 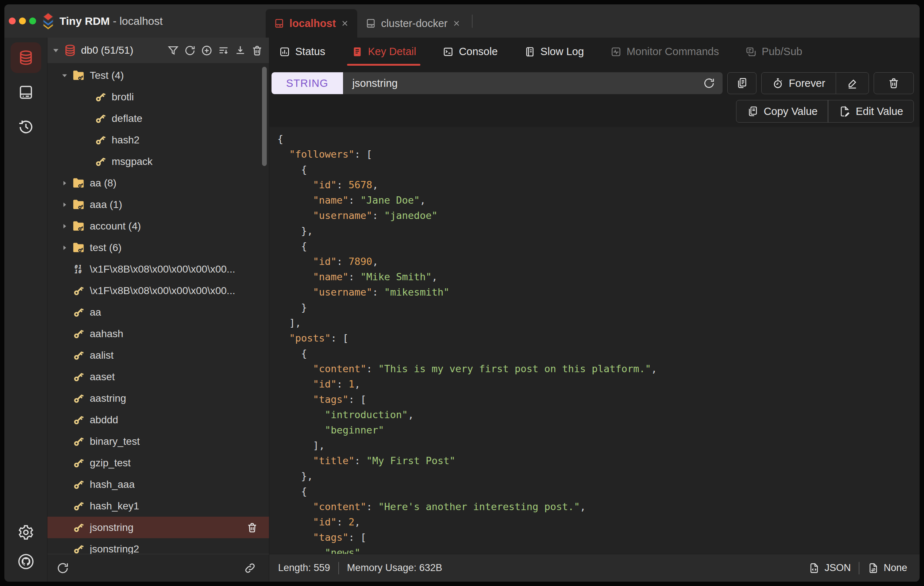 I want to click on tree-key-item: 0110\x1F\x8B\x08\x00\x00\x00\x00..., so click(x=158, y=269).